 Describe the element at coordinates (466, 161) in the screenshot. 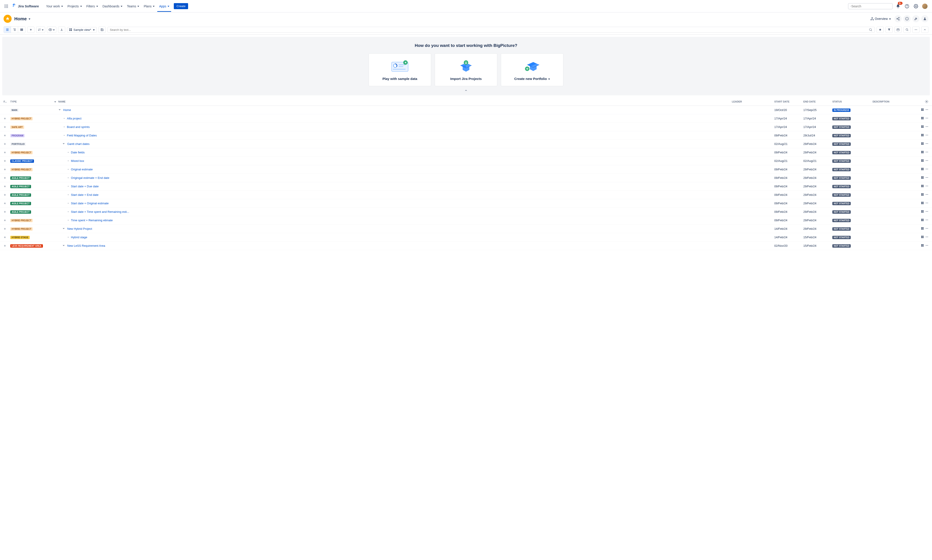

I see `table-row: ★CLASSIC PROJECT•Mixed box02/Aug/2102/Au…` at that location.